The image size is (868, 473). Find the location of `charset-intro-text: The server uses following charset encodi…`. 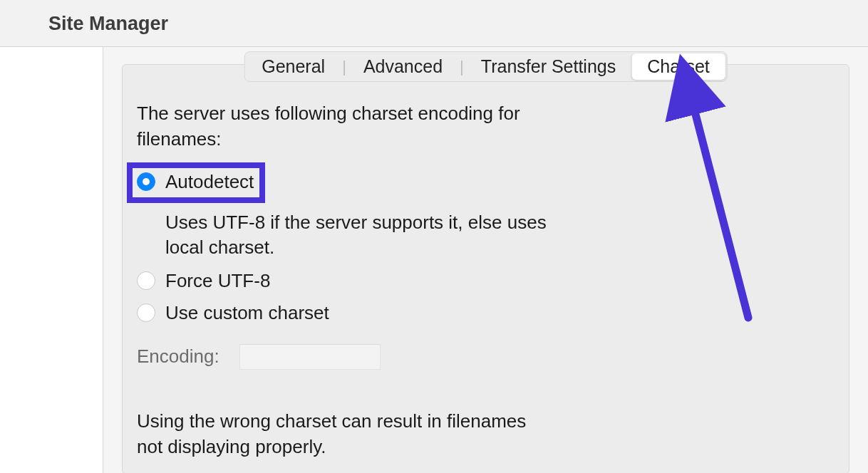

charset-intro-text: The server uses following charset encodi… is located at coordinates (343, 127).